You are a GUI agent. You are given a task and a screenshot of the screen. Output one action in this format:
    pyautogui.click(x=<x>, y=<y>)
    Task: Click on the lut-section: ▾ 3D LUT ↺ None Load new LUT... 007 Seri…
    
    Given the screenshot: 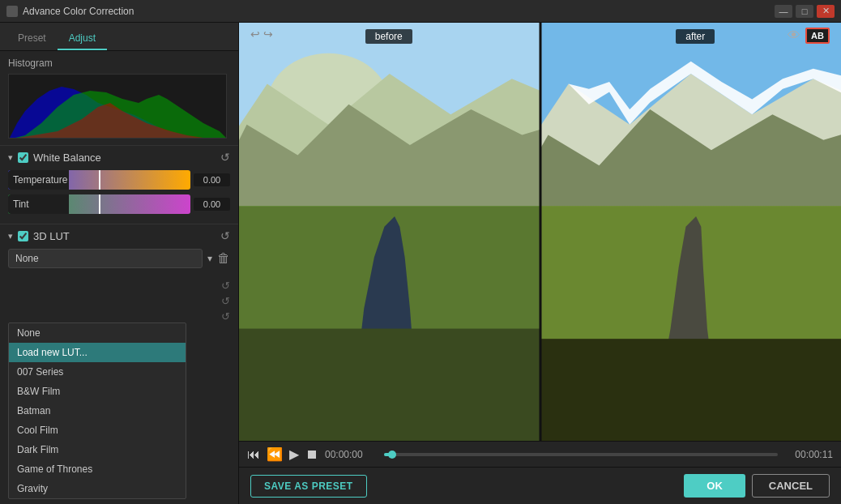 What is the action you would take?
    pyautogui.click(x=119, y=250)
    